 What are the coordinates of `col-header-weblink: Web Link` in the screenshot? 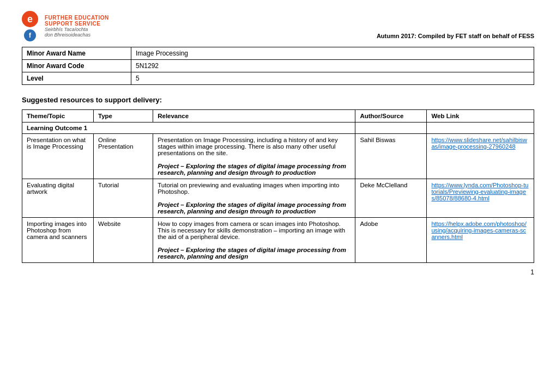 It's located at (481, 117).